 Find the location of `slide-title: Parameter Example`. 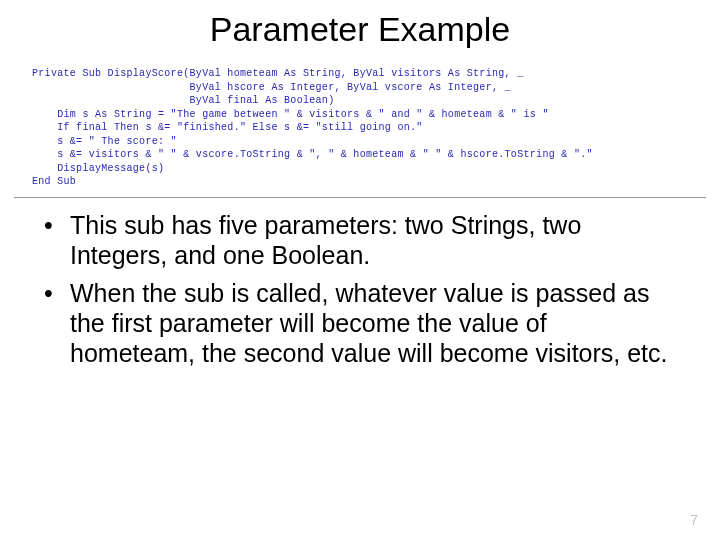

slide-title: Parameter Example is located at coordinates (360, 30).